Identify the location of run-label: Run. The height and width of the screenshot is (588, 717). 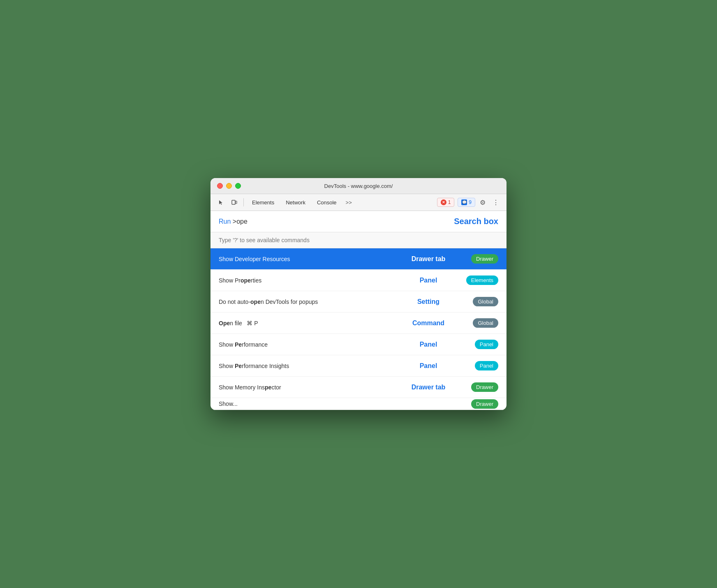
(224, 221).